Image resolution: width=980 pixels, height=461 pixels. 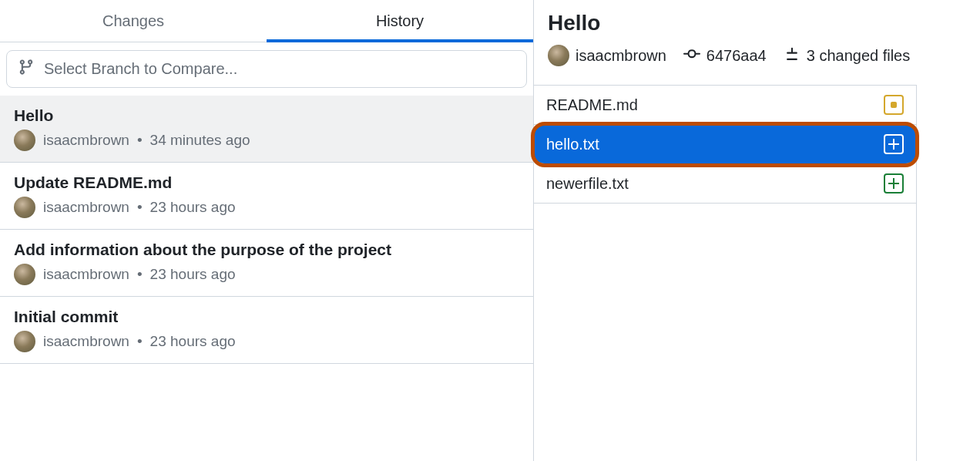 I want to click on commit-item: Hello isaacmbrown • 34 minutes ago, so click(x=267, y=130).